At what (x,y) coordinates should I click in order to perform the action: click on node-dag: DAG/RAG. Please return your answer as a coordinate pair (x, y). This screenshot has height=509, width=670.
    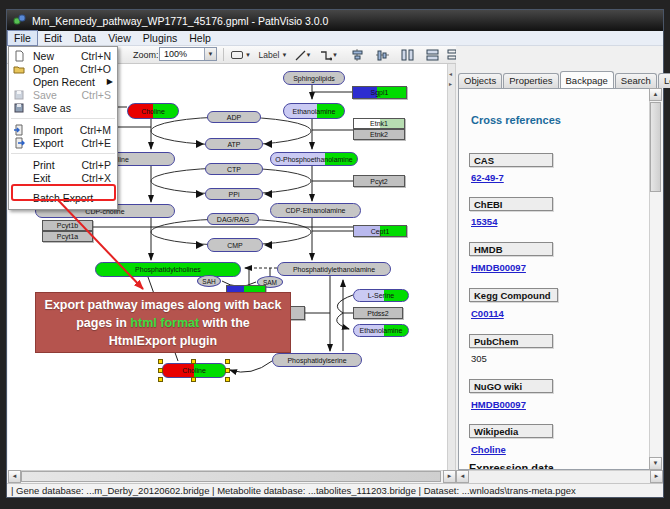
    Looking at the image, I should click on (233, 219).